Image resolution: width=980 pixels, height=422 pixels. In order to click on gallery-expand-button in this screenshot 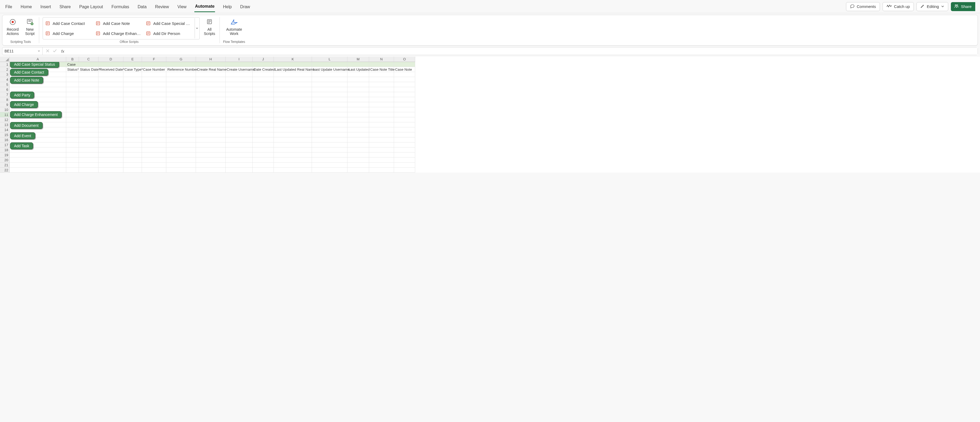, I will do `click(197, 28)`.